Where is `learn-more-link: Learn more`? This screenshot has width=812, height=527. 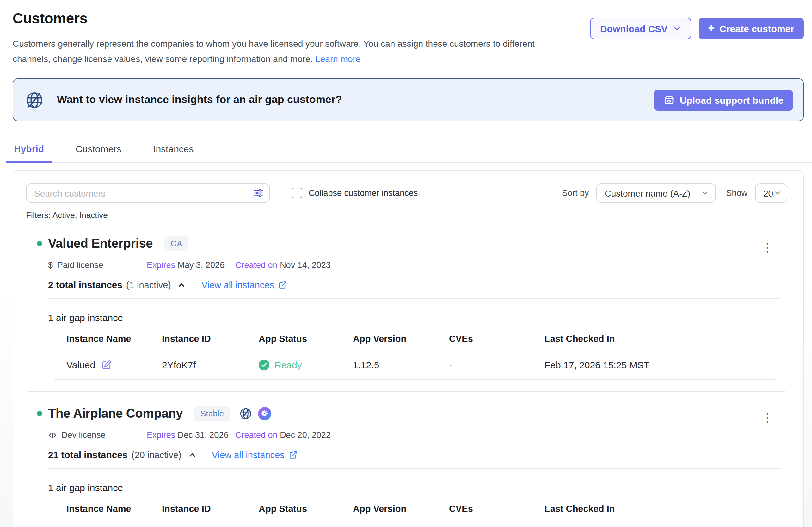
learn-more-link: Learn more is located at coordinates (338, 59).